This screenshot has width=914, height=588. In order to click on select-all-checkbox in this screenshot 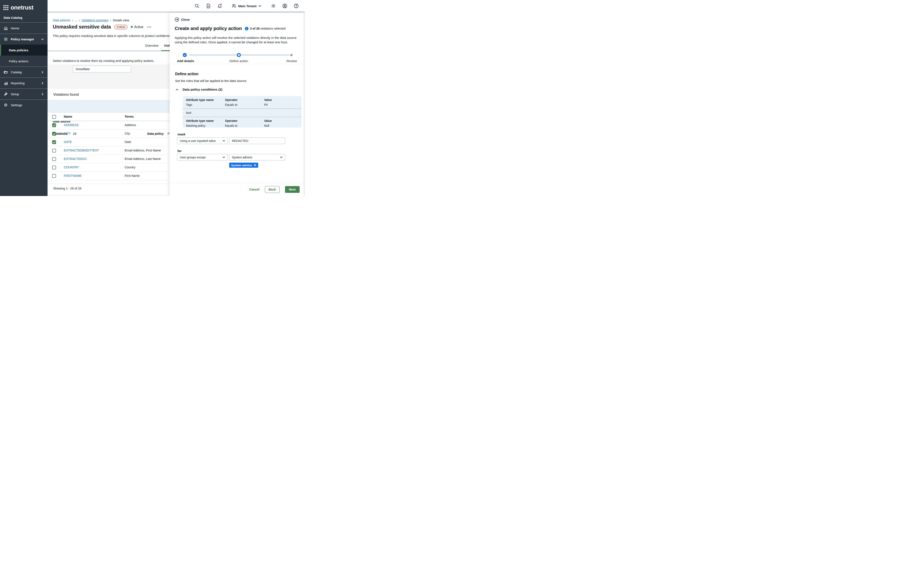, I will do `click(54, 117)`.